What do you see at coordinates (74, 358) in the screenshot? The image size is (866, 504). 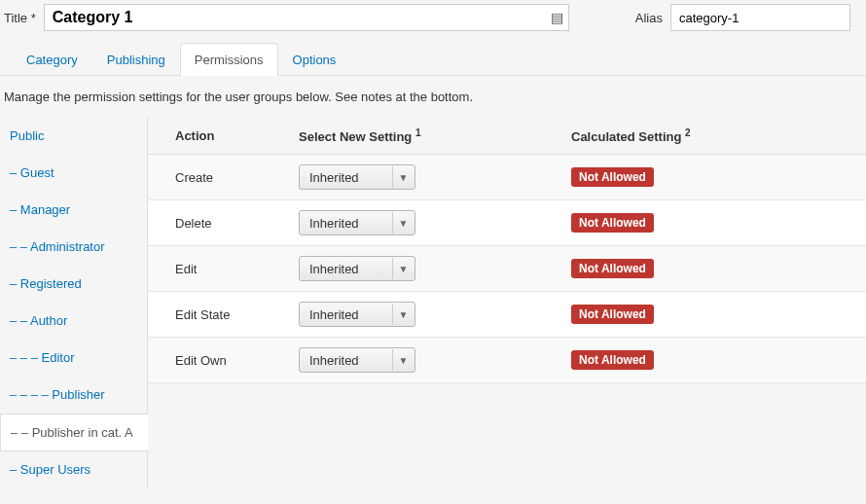 I see `group-item: – – – Editor` at bounding box center [74, 358].